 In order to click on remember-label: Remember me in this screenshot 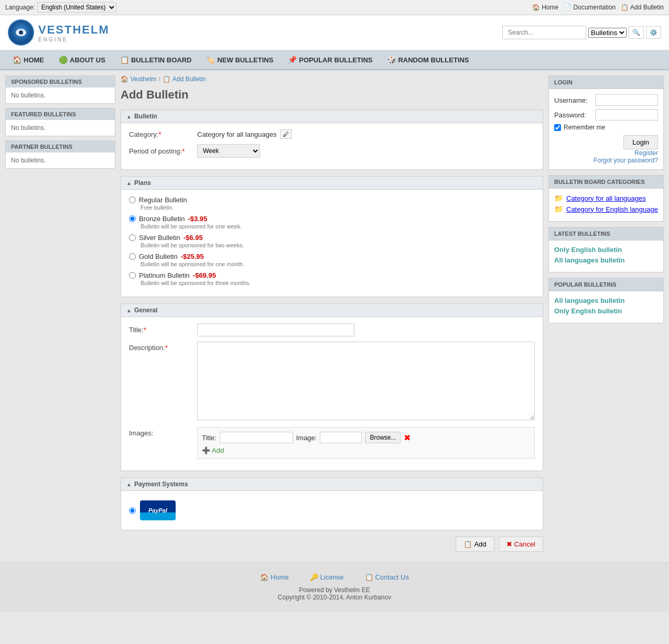, I will do `click(584, 127)`.